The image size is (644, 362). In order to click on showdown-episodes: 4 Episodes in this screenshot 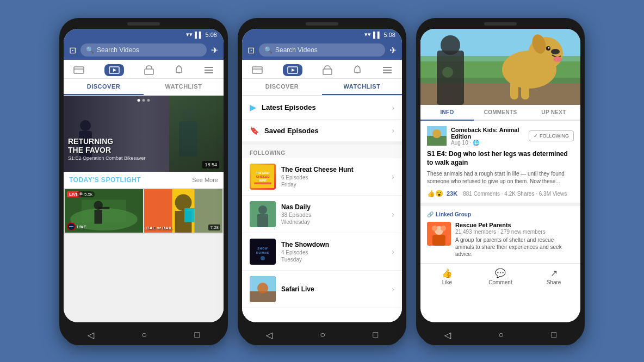, I will do `click(334, 252)`.